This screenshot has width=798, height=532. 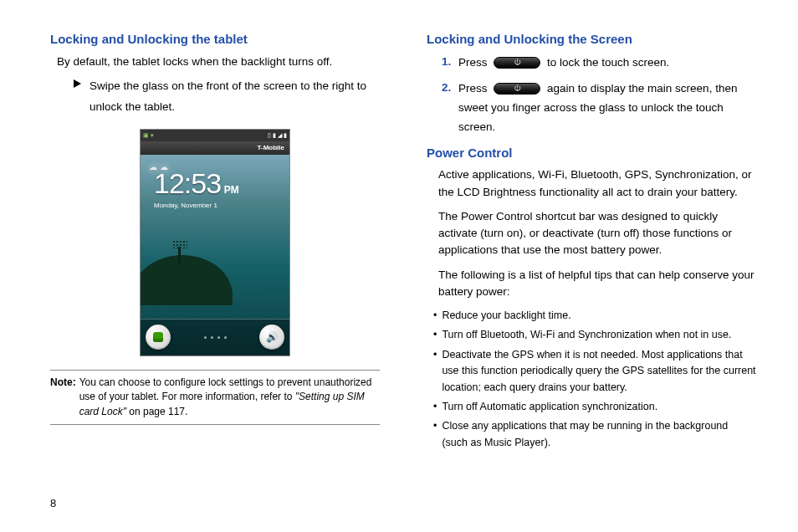 I want to click on arrow-step: Swipe the glass on the front of the scre…, so click(x=227, y=97).